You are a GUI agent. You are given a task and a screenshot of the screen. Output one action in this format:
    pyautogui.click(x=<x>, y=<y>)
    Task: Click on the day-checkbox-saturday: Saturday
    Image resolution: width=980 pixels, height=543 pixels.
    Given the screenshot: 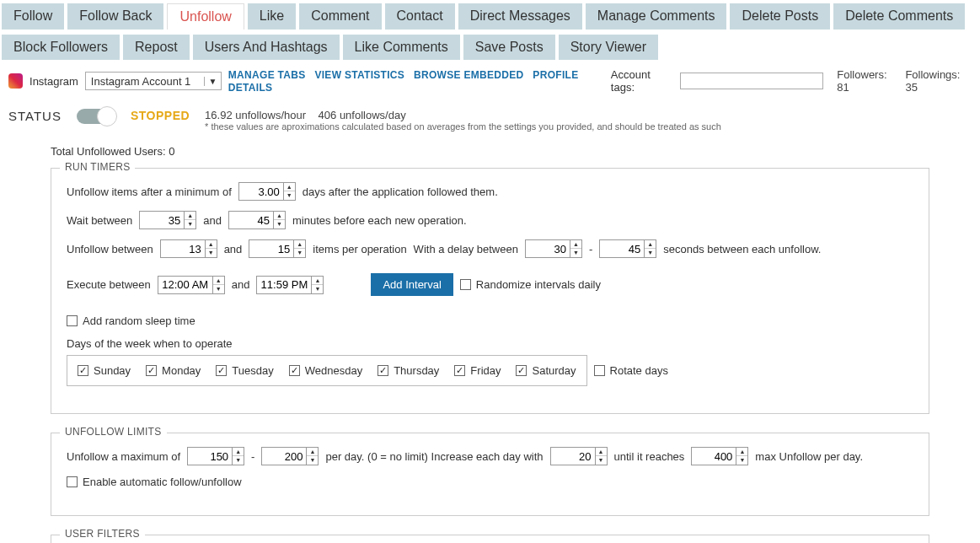 What is the action you would take?
    pyautogui.click(x=546, y=371)
    